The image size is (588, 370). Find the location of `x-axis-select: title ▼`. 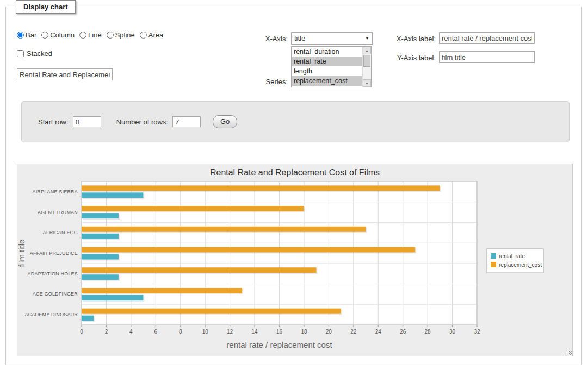

x-axis-select: title ▼ is located at coordinates (332, 38).